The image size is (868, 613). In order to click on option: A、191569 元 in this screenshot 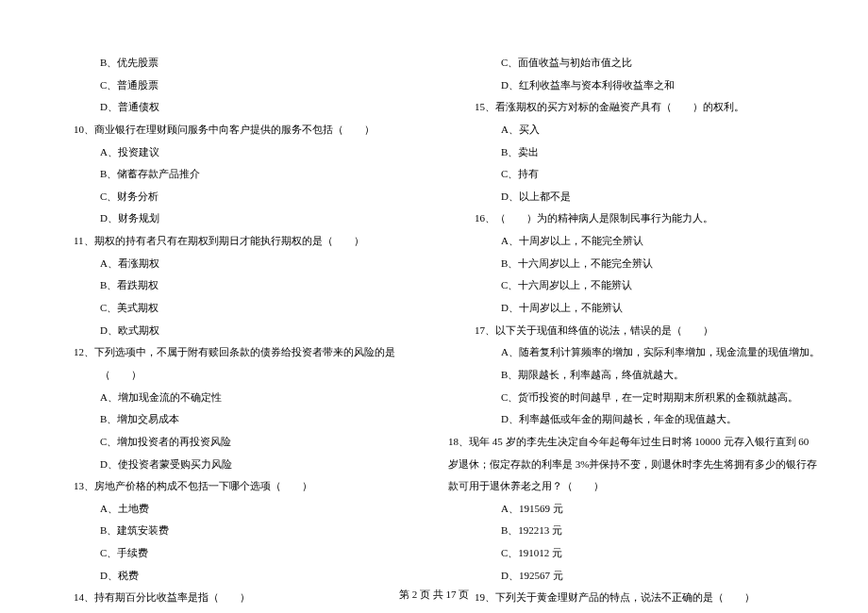, I will do `click(634, 509)`.